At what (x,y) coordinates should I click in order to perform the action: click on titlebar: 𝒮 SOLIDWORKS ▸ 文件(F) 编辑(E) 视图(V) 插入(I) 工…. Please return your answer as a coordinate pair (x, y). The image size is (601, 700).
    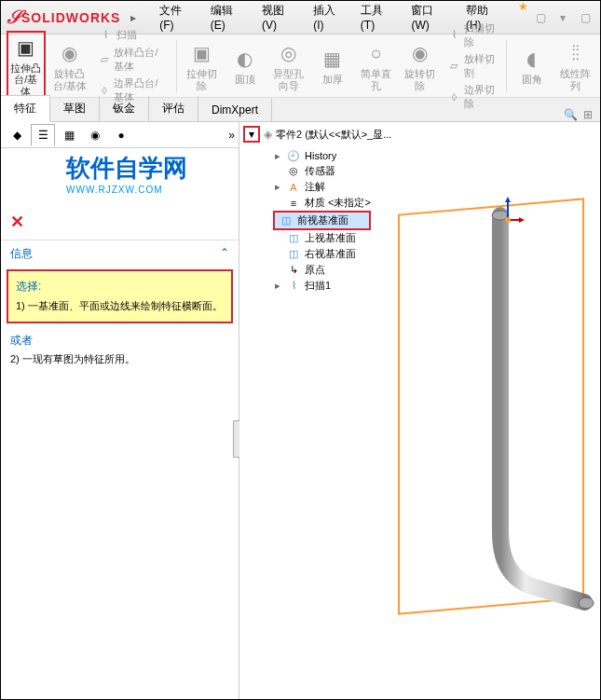
    Looking at the image, I should click on (300, 18).